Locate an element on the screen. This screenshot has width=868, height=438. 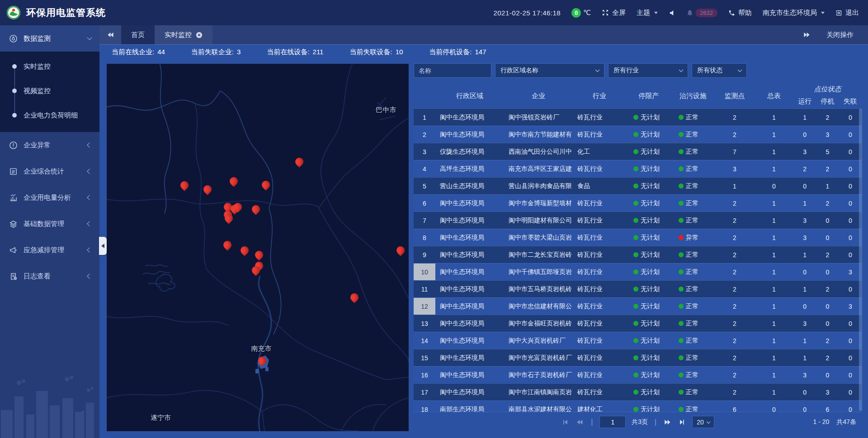
table-row: 17 阆中生态环境局 阆中市江南镇阆南页岩 砖瓦行业 无计划 正常 2 1 0 … is located at coordinates (637, 392).